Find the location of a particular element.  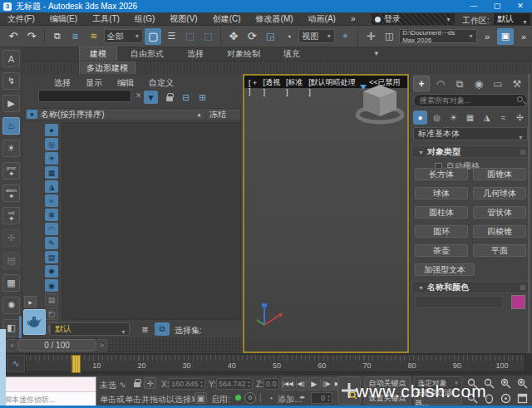

primitive-button: 圆锥体 is located at coordinates (500, 175).